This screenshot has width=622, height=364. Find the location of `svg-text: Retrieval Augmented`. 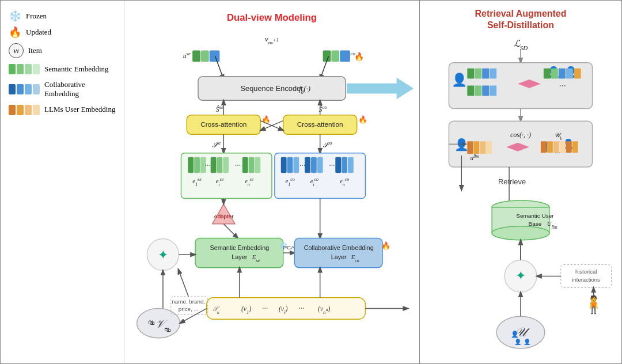

svg-text: Retrieval Augmented is located at coordinates (521, 14).